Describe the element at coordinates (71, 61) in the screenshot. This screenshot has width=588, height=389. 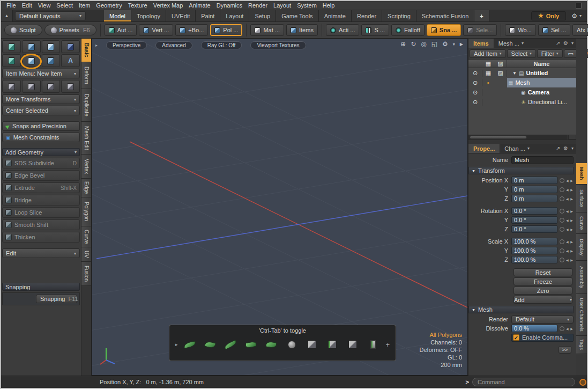
I see `text-tool-button: A` at that location.